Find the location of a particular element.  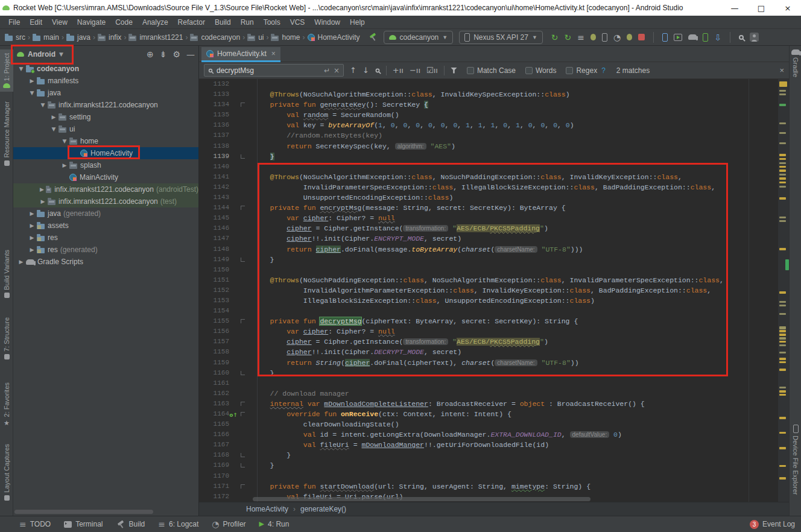

gutter: 1145 is located at coordinates (226, 218).